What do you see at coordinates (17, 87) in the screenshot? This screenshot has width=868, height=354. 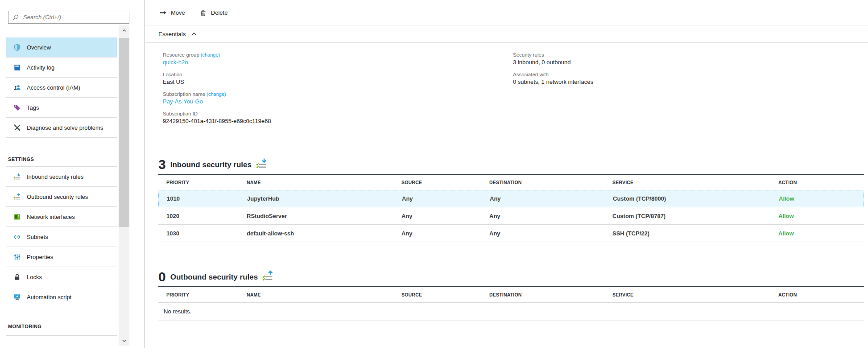 I see `people-icon` at bounding box center [17, 87].